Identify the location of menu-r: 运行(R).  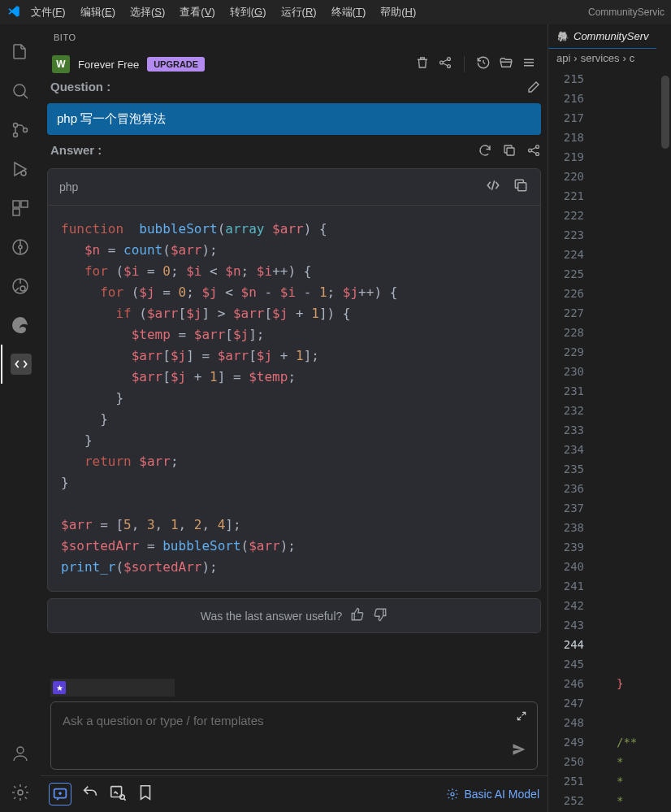
(299, 11).